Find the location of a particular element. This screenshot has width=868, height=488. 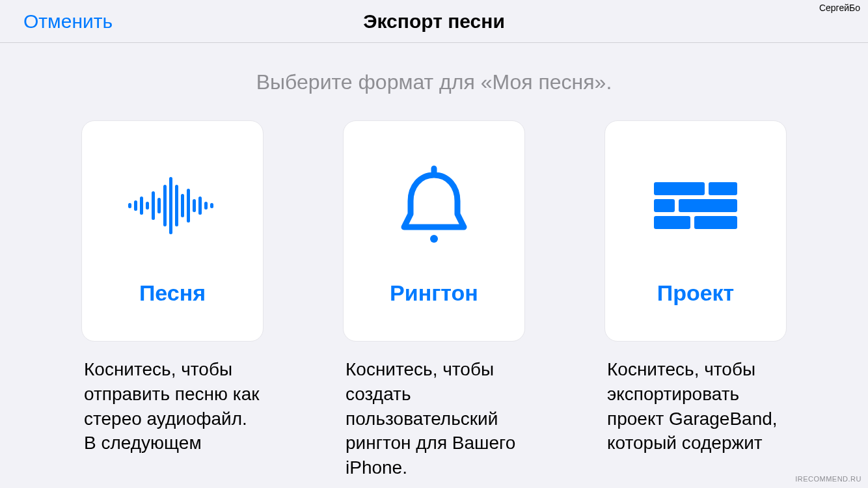

option-title-song: Песня is located at coordinates (172, 293).